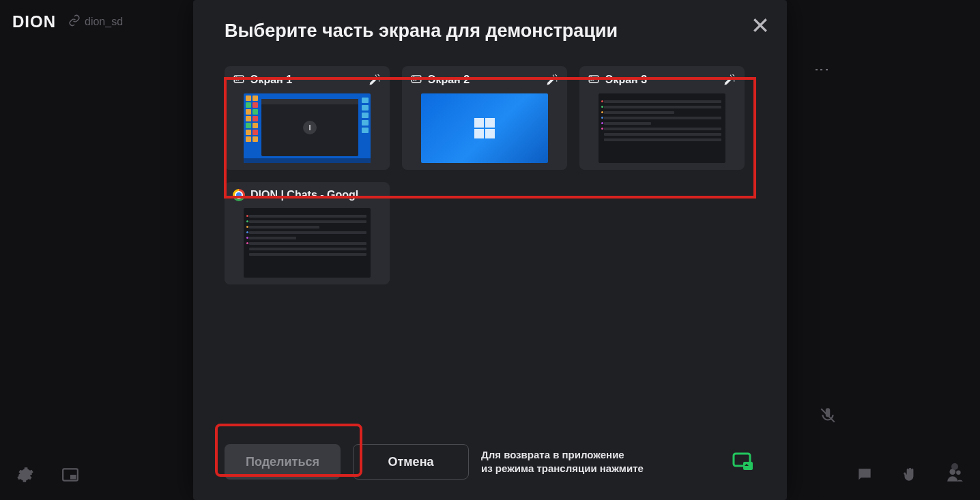 The width and height of the screenshot is (980, 500). I want to click on chrome-icon, so click(239, 195).